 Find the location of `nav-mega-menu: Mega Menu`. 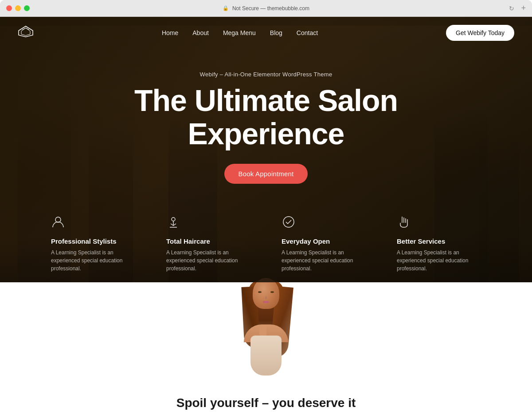

nav-mega-menu: Mega Menu is located at coordinates (239, 33).